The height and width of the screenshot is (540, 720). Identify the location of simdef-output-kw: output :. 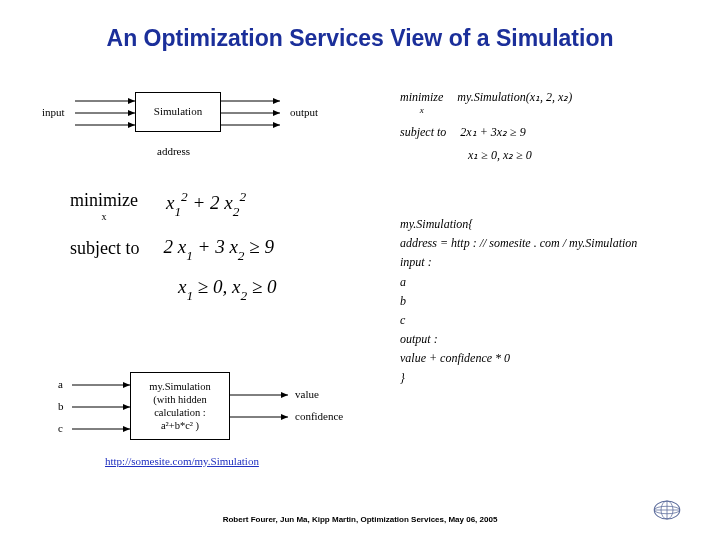
(518, 340).